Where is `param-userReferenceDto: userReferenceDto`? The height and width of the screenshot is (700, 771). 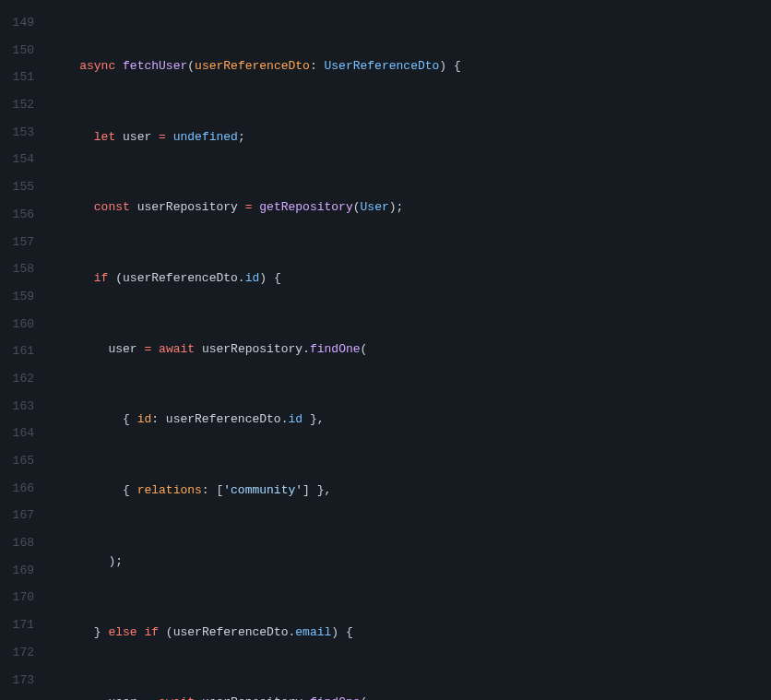
param-userReferenceDto: userReferenceDto is located at coordinates (253, 66).